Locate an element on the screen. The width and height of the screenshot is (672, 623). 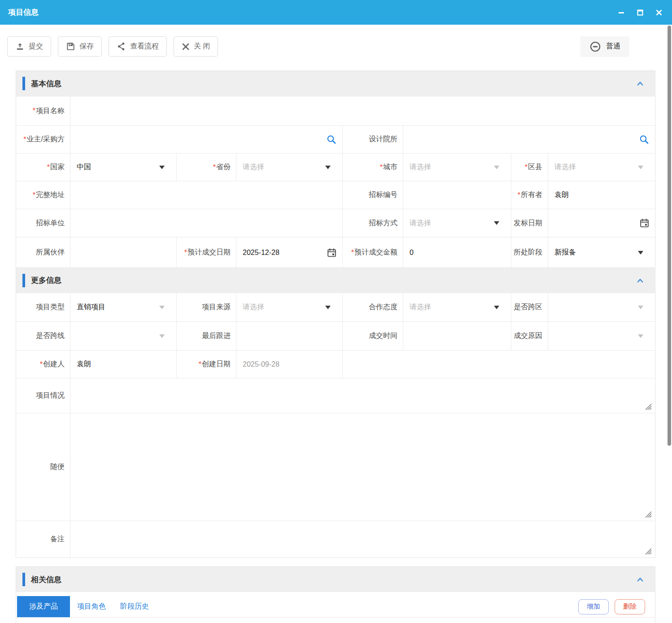
save-label: 保存 is located at coordinates (87, 47).